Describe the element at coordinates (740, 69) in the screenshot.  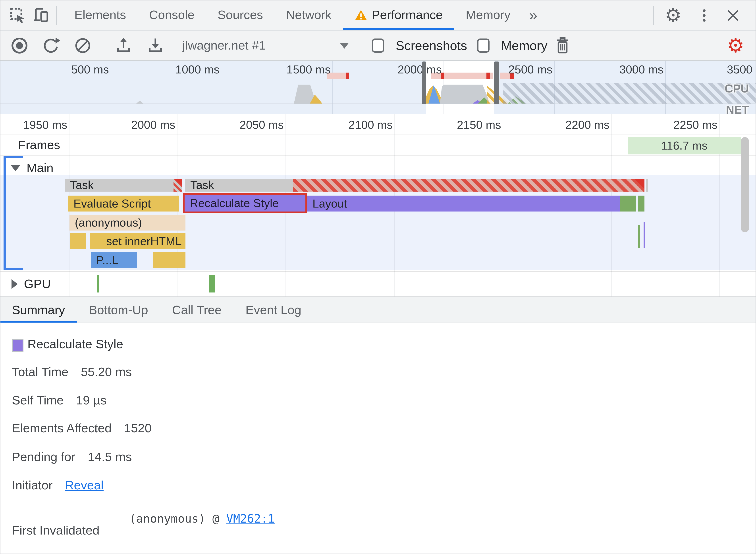
I see `overview-tick: 3500` at that location.